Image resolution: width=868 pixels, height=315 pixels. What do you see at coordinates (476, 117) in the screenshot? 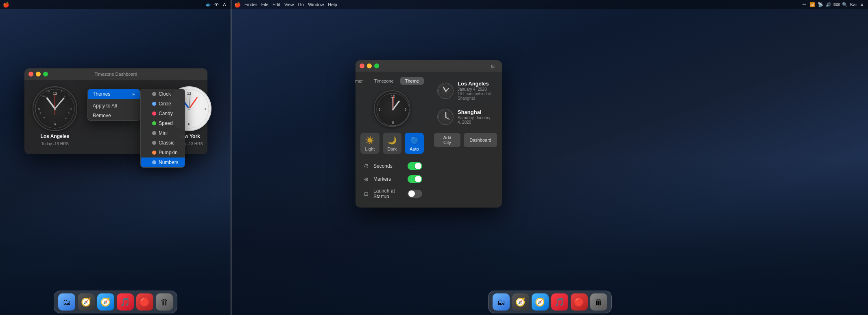
I see `city-info-shanghai: Shanghai Saturday, January 4, 2020` at bounding box center [476, 117].